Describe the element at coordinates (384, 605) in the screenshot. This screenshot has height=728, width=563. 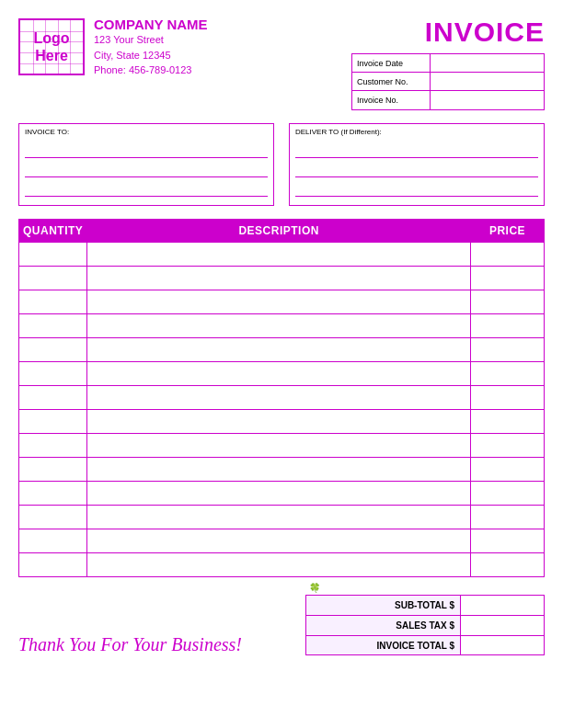
I see `subtotal-label: SUB-TOTAL $` at that location.